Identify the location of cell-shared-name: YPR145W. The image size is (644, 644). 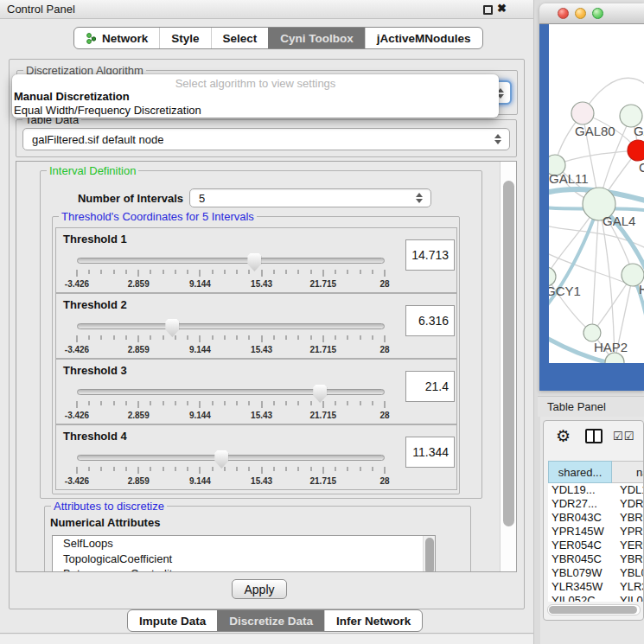
(580, 532).